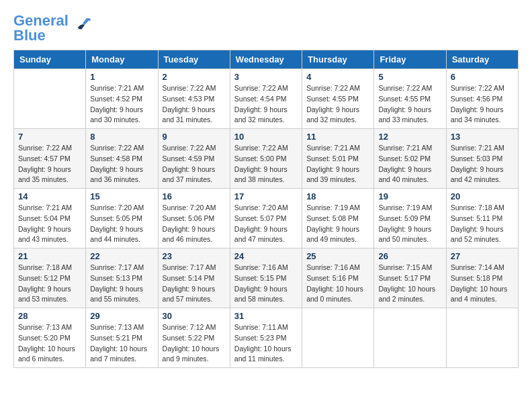 Image resolution: width=532 pixels, height=411 pixels. Describe the element at coordinates (410, 164) in the screenshot. I see `day-info: Sunrise: 7:21 AMSunset: 5:02 PMDaylight:…` at that location.